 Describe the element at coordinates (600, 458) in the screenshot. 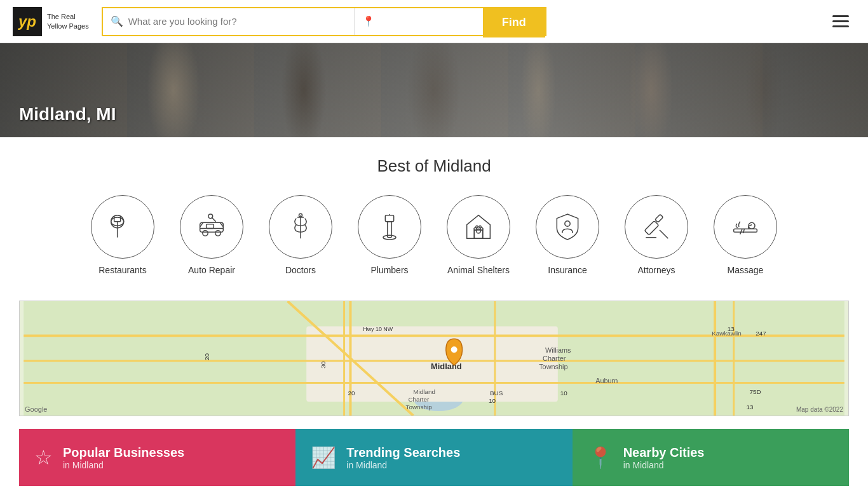

I see `nearby-location-icon: 📍` at that location.